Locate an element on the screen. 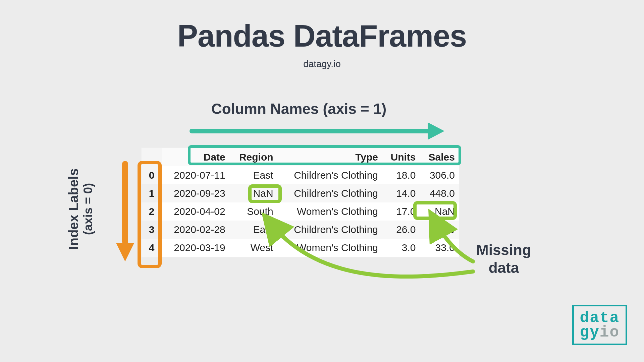 This screenshot has width=644, height=362. col-header: Units is located at coordinates (401, 157).